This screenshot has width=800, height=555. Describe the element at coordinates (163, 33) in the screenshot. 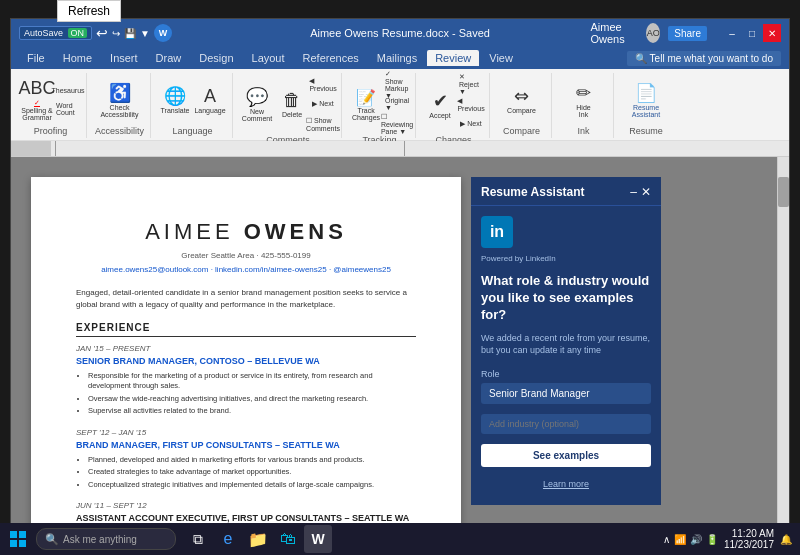

I see `office-button: W` at that location.